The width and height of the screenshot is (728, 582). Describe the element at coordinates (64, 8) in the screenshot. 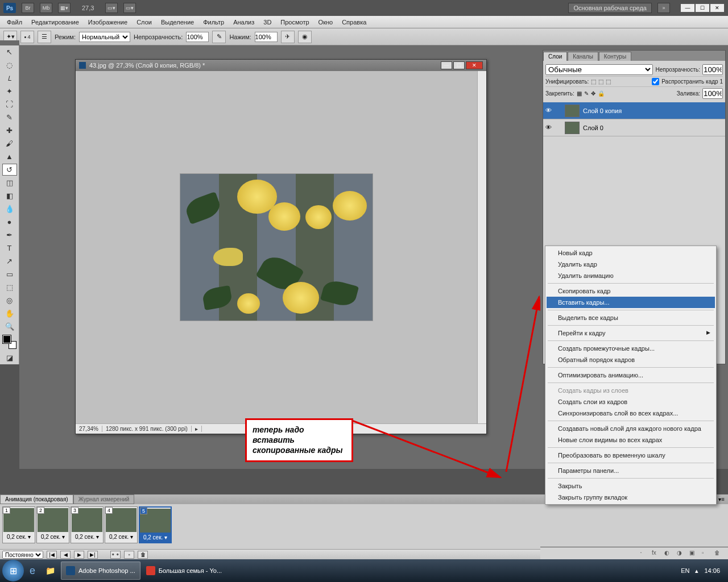

I see `viewmode-button: ▦▾` at that location.